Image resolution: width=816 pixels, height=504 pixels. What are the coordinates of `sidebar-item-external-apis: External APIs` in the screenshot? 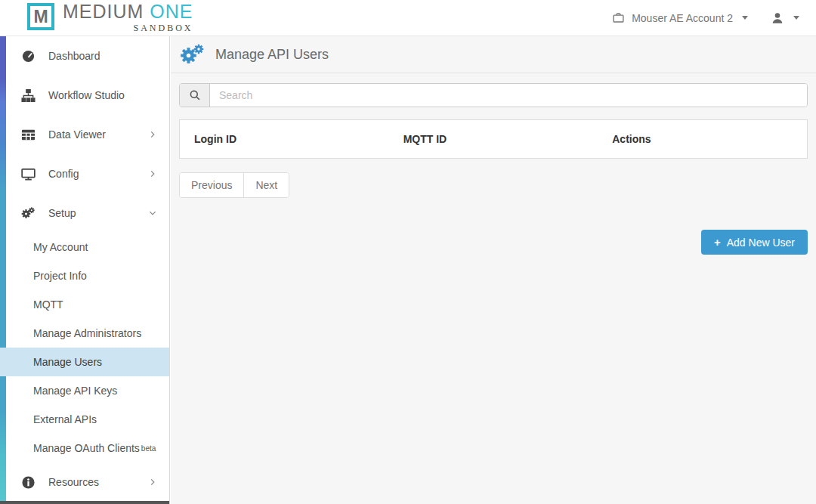 It's located at (85, 419).